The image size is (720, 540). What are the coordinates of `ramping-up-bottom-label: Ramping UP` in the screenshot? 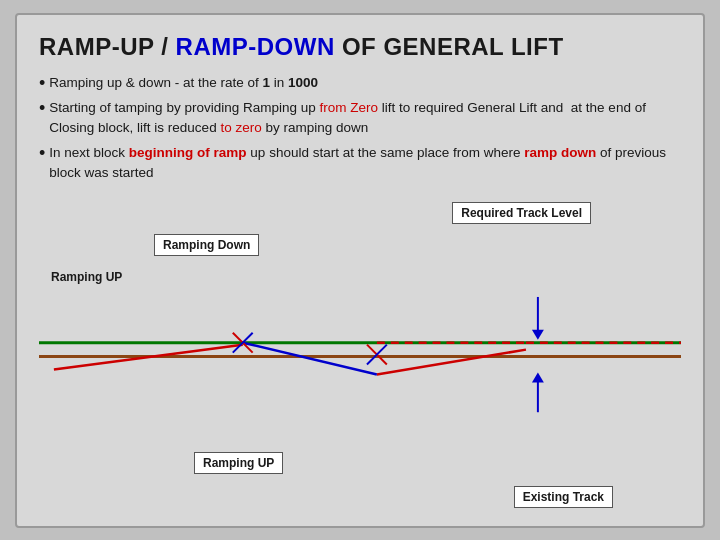 It's located at (238, 463).